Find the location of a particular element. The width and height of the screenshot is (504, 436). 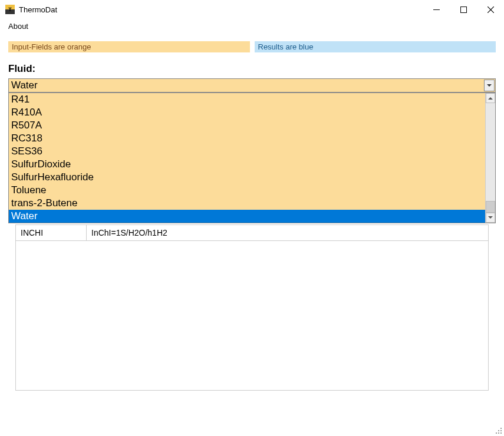

scroll-up-button is located at coordinates (490, 98).